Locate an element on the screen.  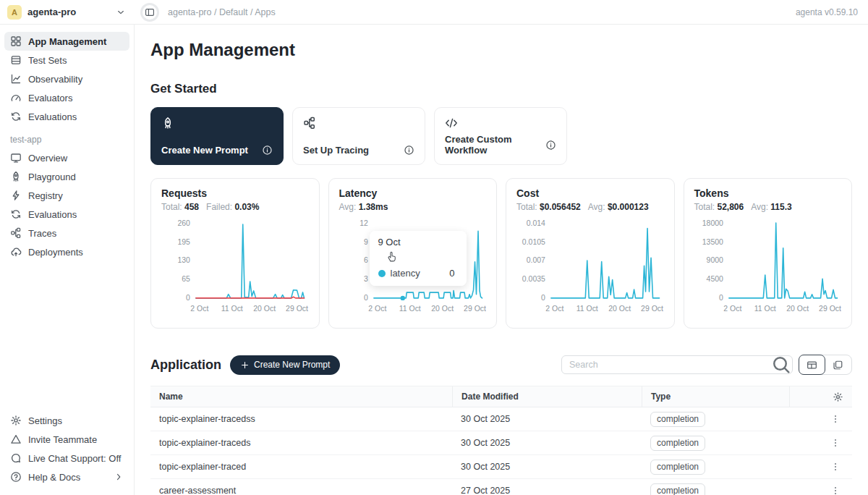
sidebar-item-test-sets: Test Sets is located at coordinates (67, 60).